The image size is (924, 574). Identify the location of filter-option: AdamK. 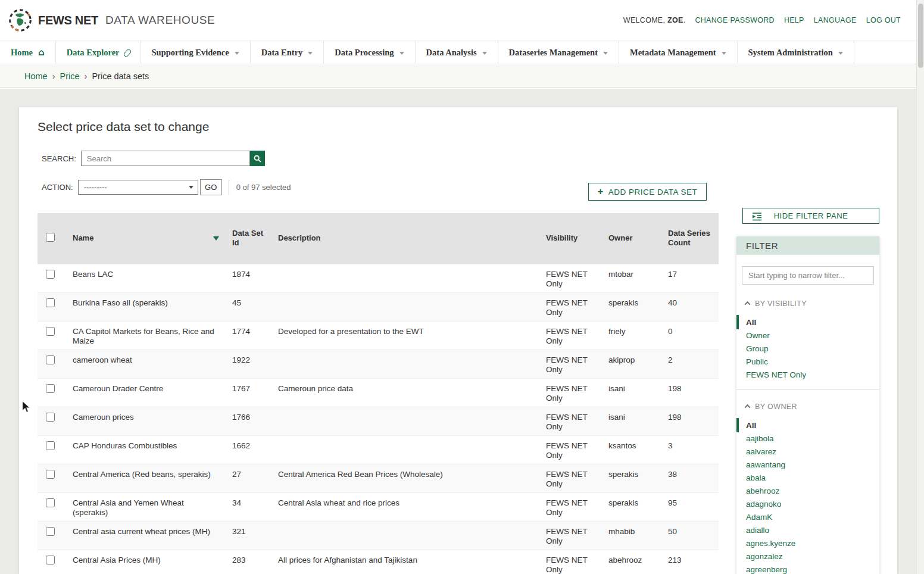
(808, 517).